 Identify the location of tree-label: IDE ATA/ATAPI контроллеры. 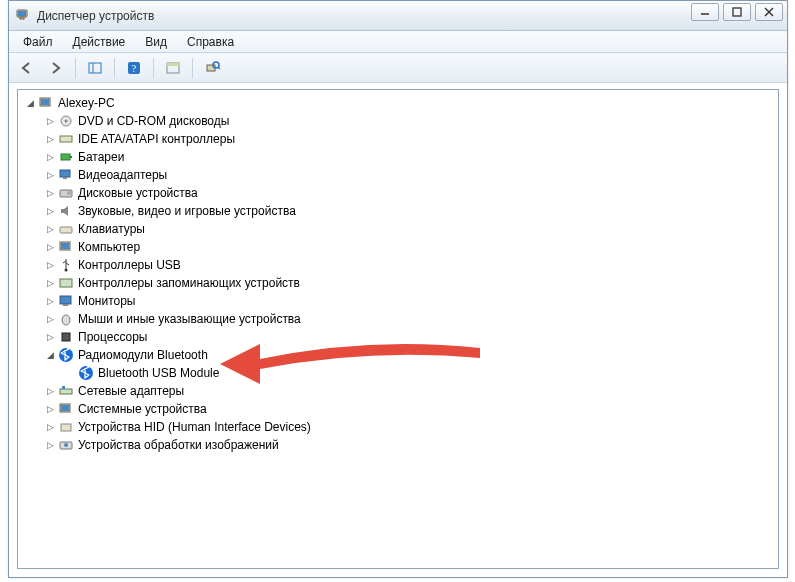
(156, 139).